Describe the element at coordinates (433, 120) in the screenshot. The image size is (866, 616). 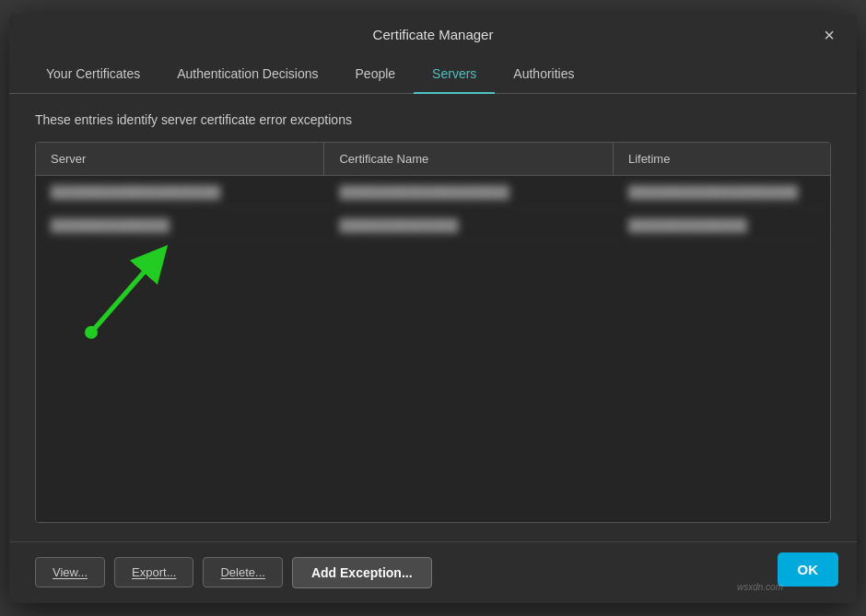
I see `description-text: These entries identify server certificat…` at that location.